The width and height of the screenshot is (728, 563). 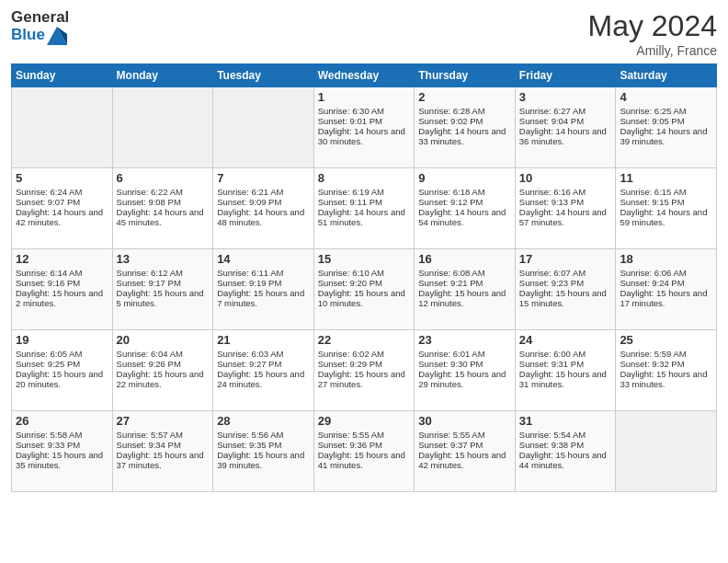 What do you see at coordinates (465, 298) in the screenshot?
I see `daylight: Daylight: 15 hours and 12 minutes.` at bounding box center [465, 298].